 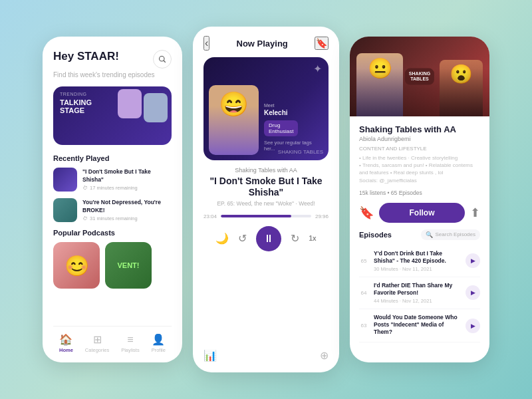 What do you see at coordinates (417, 293) in the screenshot?
I see `ep-info: I'd Rather DIE Than Share My Favorite Pe…` at bounding box center [417, 293].